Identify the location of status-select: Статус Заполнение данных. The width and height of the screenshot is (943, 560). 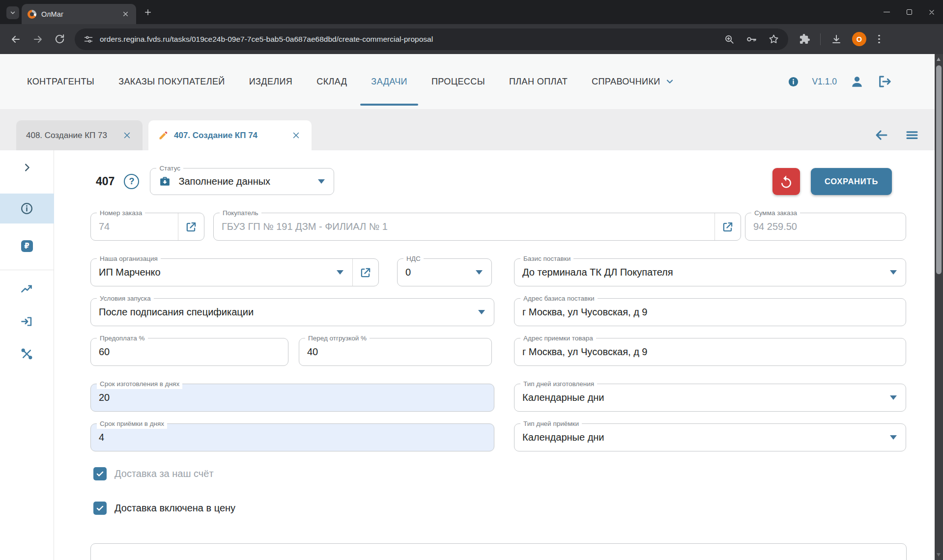
(242, 182).